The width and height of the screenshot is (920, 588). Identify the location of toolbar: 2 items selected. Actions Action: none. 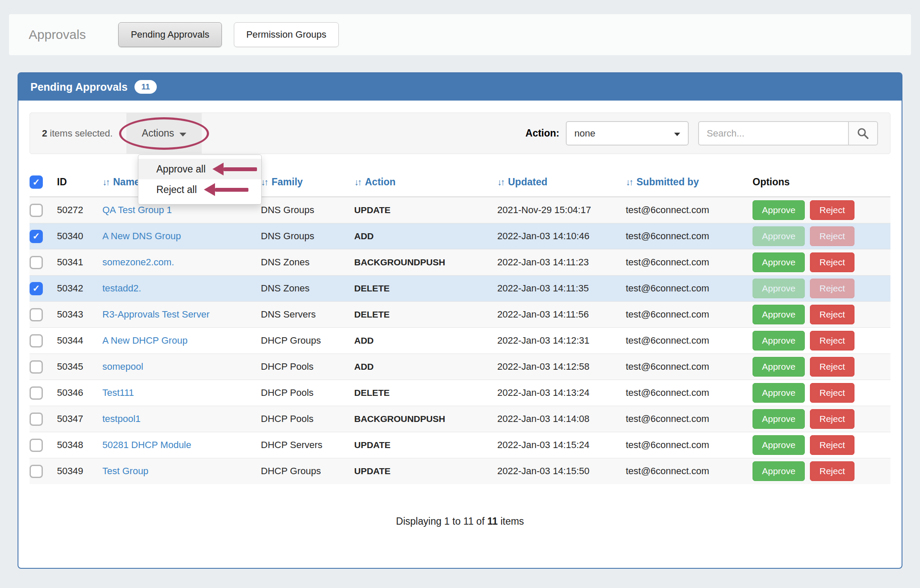
(460, 134).